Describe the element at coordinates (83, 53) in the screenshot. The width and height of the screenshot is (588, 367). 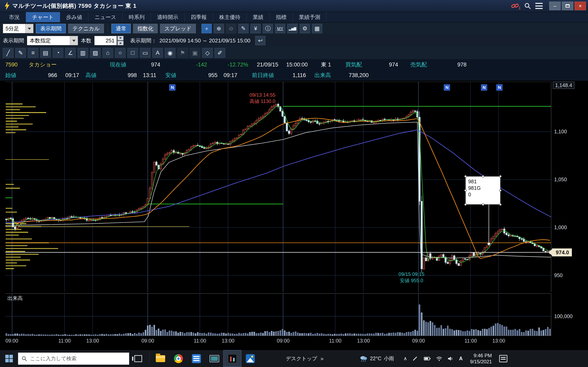
I see `draw-tool-grid-vertical: ▥` at that location.